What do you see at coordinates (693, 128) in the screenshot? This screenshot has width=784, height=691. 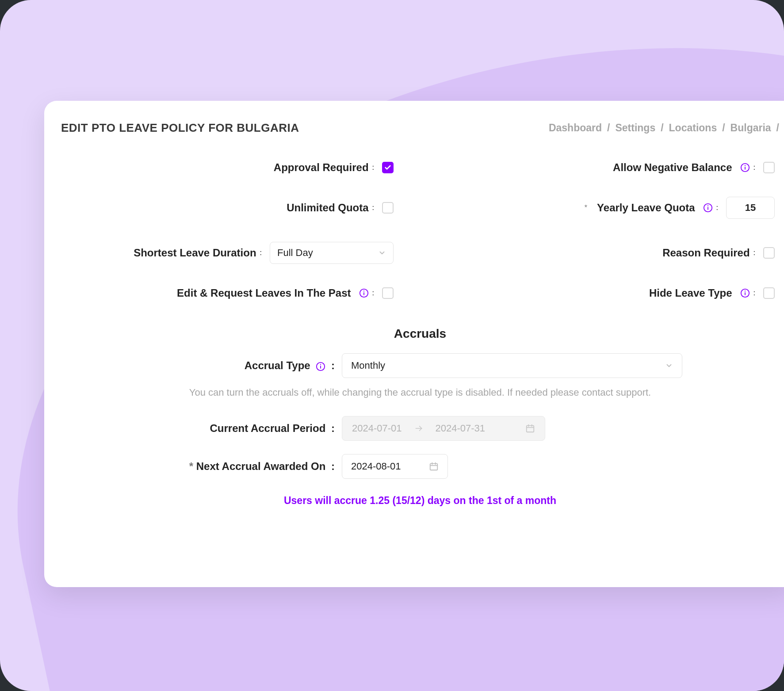 I see `breadcrumb-locations: Locations` at bounding box center [693, 128].